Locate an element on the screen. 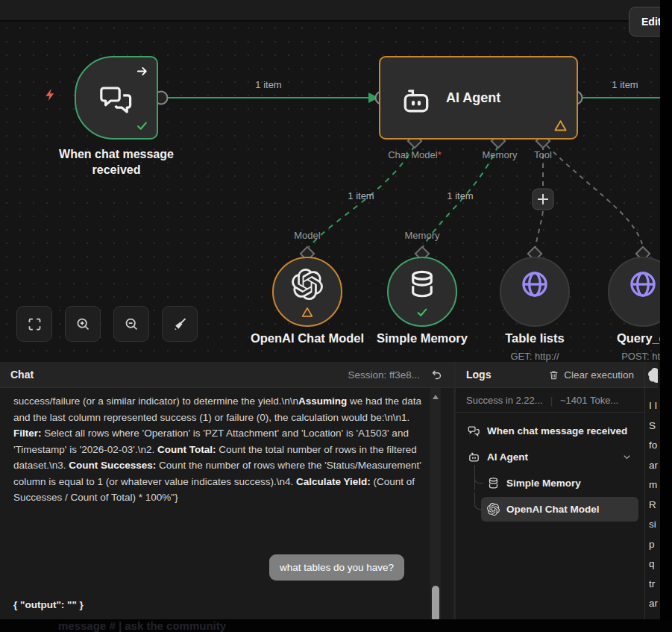 The image size is (672, 632). table-lists-url: GET: http:// is located at coordinates (535, 357).